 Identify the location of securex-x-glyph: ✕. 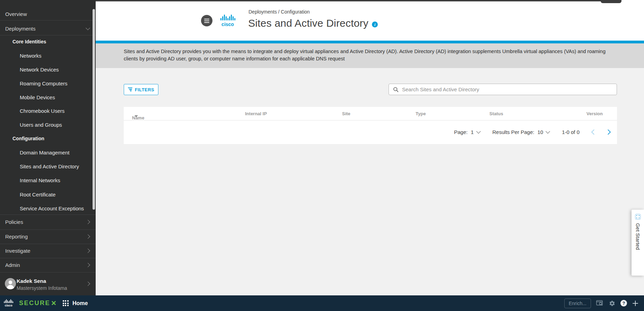
(54, 303).